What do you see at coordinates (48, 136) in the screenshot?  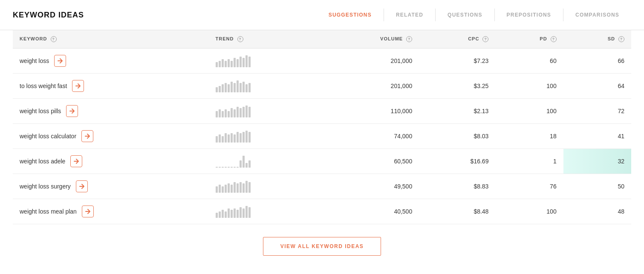 I see `keyword-text-3: weight loss calculator` at bounding box center [48, 136].